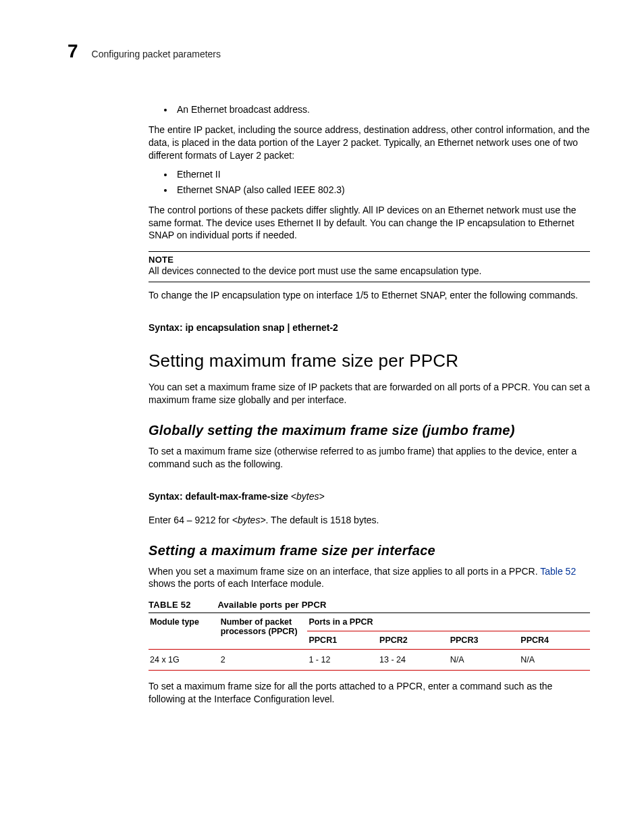  What do you see at coordinates (448, 623) in the screenshot?
I see `th-ports: Ports in a PPCR` at bounding box center [448, 623].